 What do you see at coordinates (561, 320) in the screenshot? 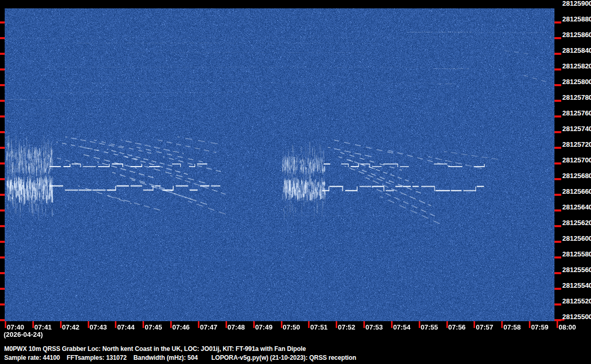
I see `time-tick-arm` at bounding box center [561, 320].